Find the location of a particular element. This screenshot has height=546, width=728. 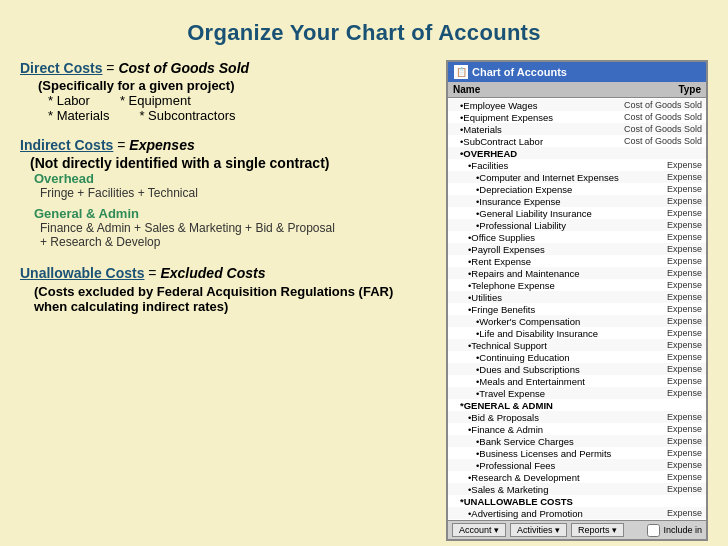

coa-row: *UNALLOWABLE COSTS is located at coordinates (577, 501).